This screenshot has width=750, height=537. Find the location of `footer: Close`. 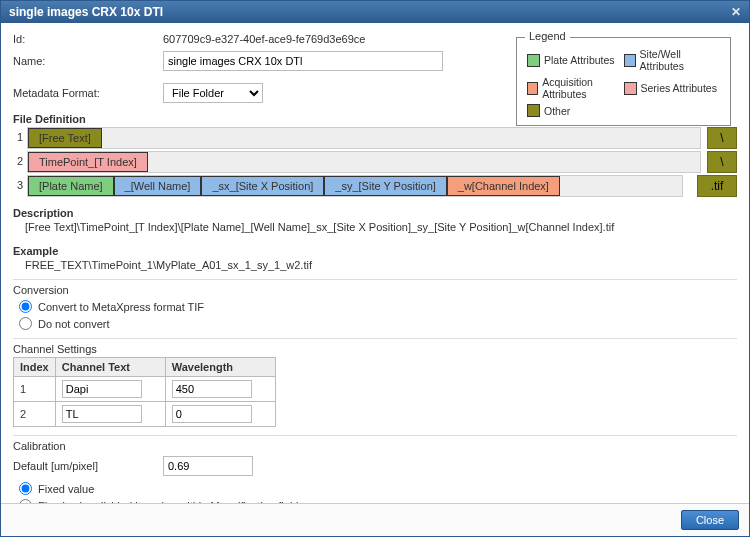

footer: Close is located at coordinates (375, 520).